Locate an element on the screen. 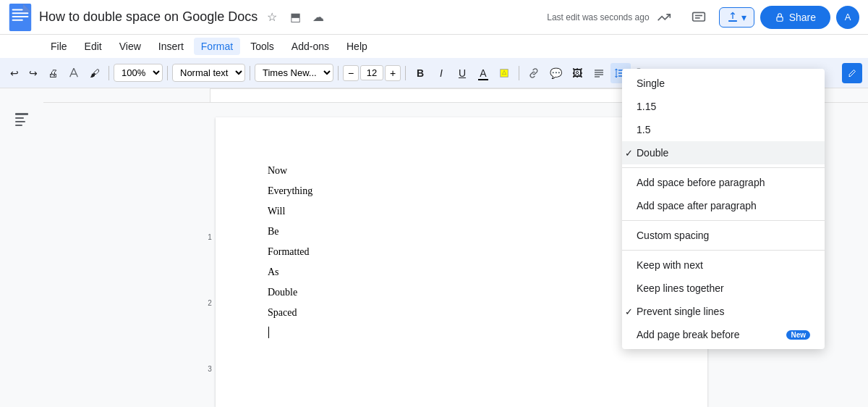  cloud-icon: ☁ is located at coordinates (318, 17).